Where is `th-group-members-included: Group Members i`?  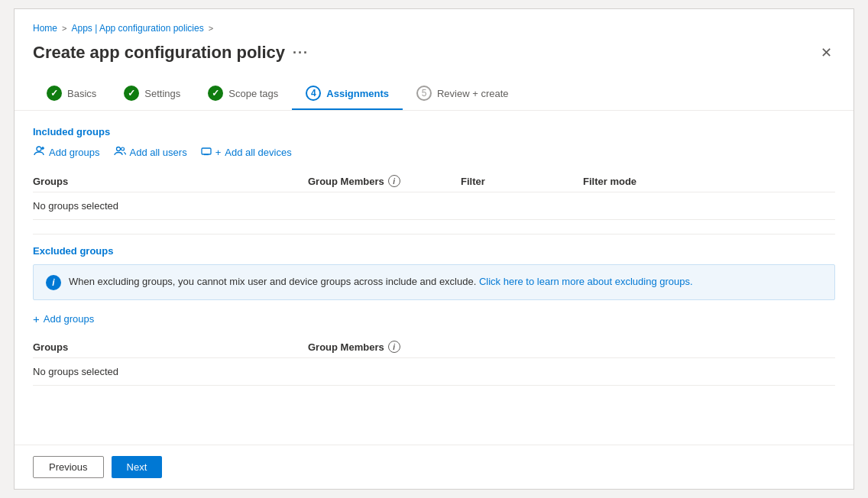
th-group-members-included: Group Members i is located at coordinates (384, 181).